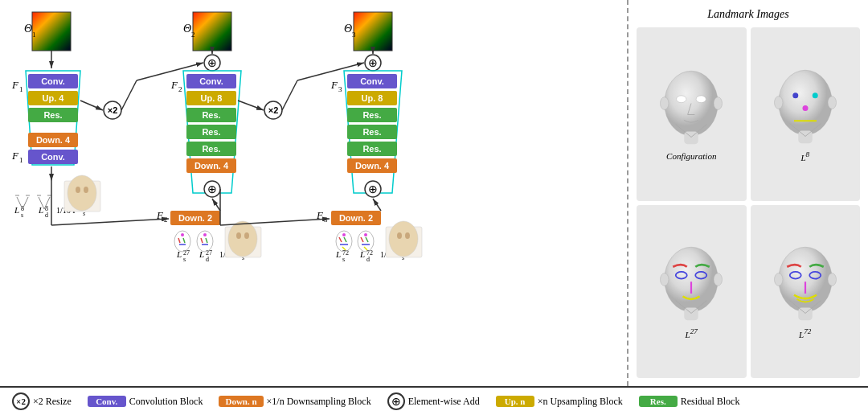  What do you see at coordinates (371, 149) in the screenshot?
I see `col3-res3-label: Res.` at bounding box center [371, 149].